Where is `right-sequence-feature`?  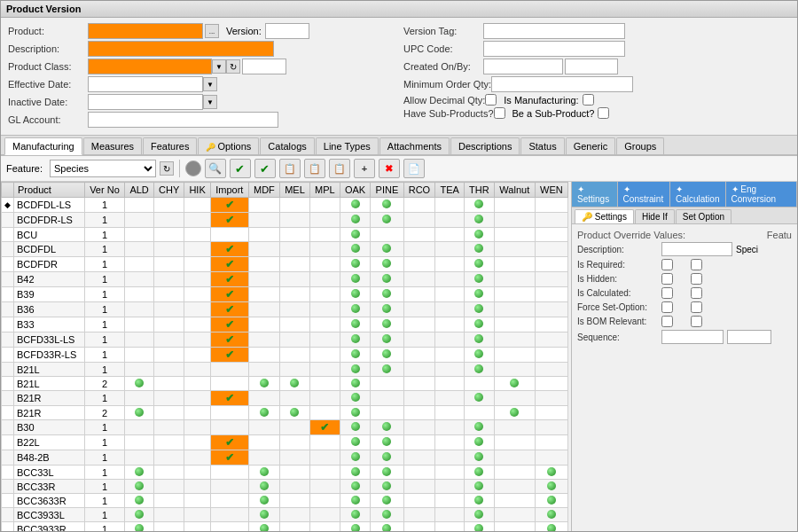 right-sequence-feature is located at coordinates (749, 337).